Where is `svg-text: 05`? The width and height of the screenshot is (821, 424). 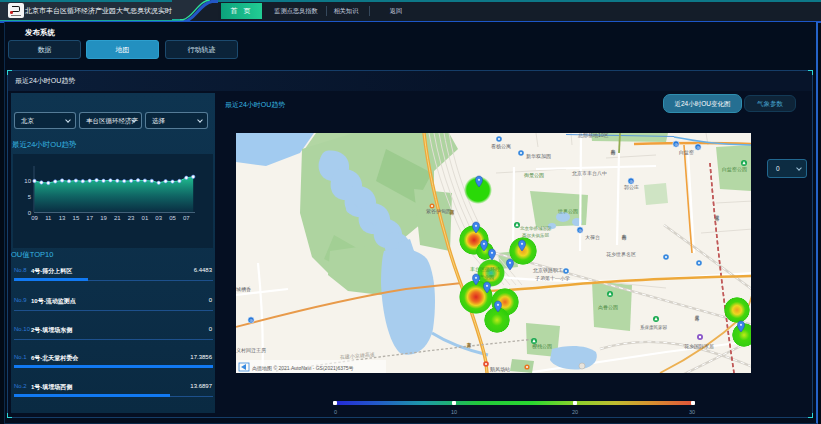
svg-text: 05 is located at coordinates (172, 218).